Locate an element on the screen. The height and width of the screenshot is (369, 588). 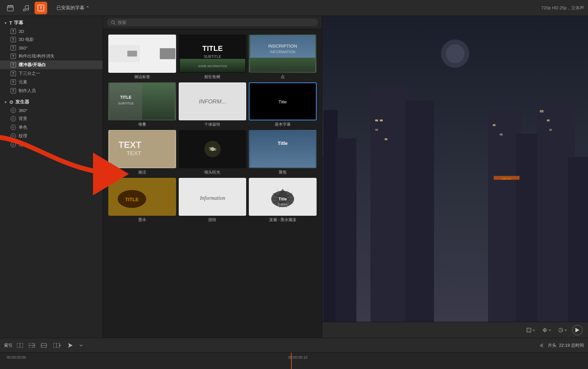
sidebar-item-build: T 构件出现/构件消失 is located at coordinates (51, 56).